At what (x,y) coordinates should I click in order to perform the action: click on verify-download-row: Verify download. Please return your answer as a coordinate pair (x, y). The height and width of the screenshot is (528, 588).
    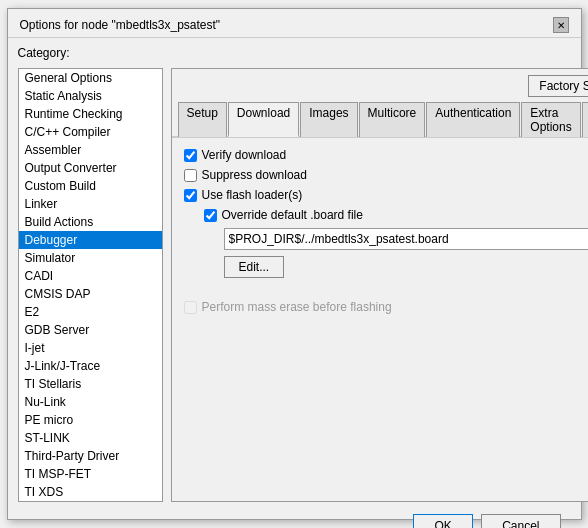
    Looking at the image, I should click on (386, 155).